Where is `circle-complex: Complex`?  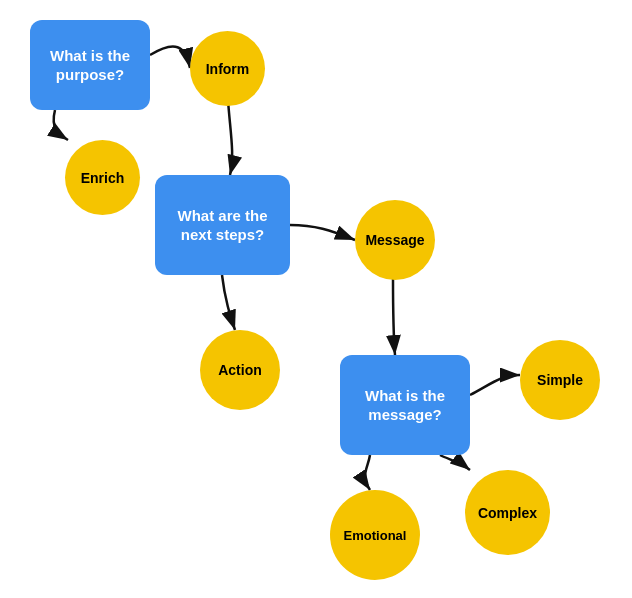
circle-complex: Complex is located at coordinates (508, 512).